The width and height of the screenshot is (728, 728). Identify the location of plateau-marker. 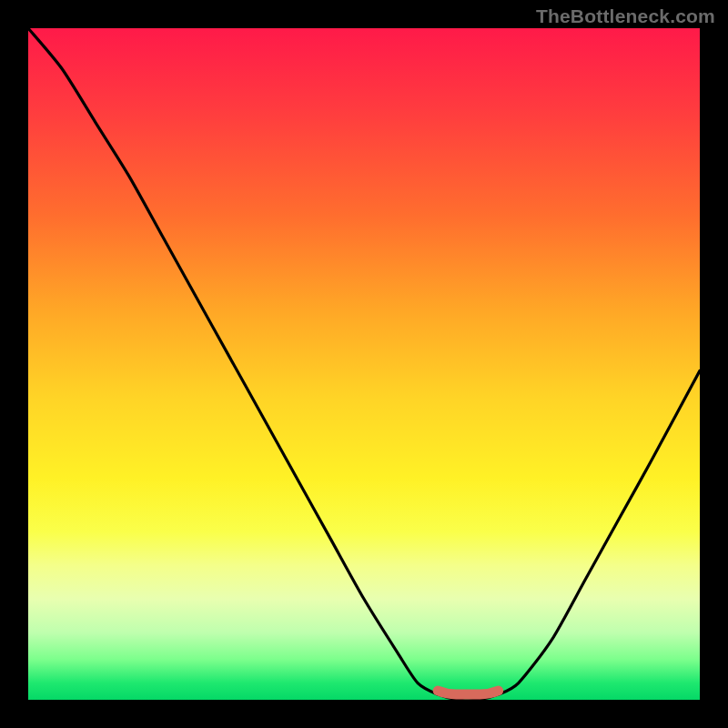
(468, 693).